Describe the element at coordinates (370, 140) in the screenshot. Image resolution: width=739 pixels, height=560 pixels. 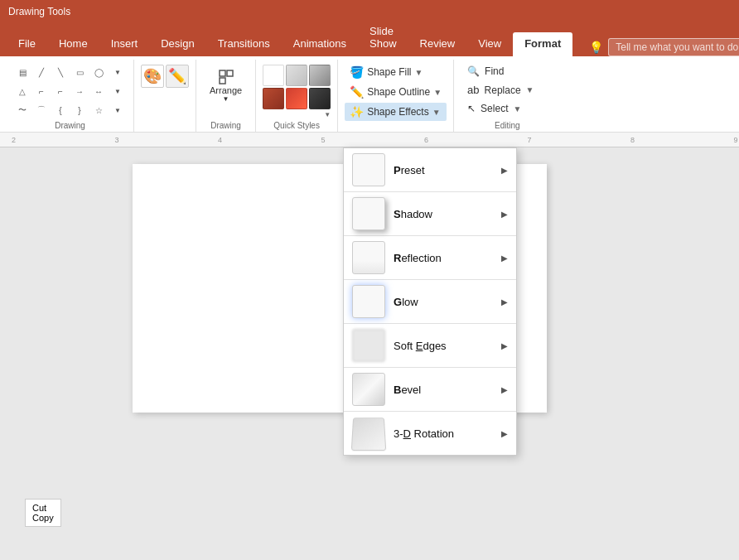
I see `ruler: 2 3 4 5 6 7 8 9` at that location.